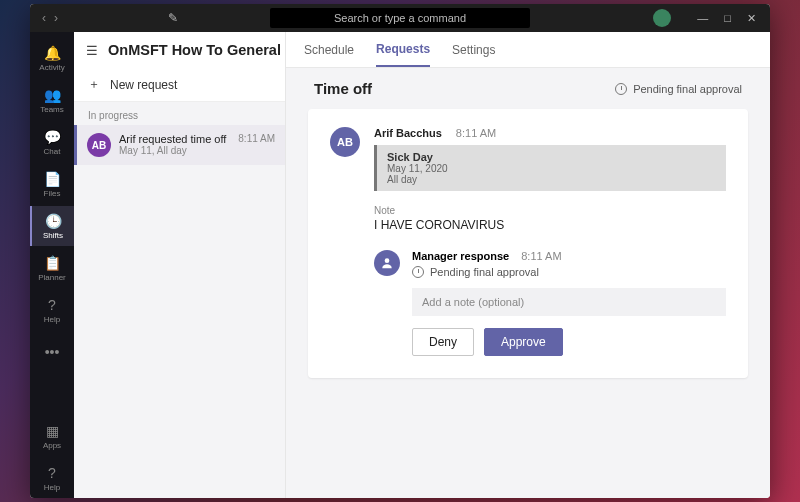 The height and width of the screenshot is (502, 800). What do you see at coordinates (52, 310) in the screenshot?
I see `rail-help-top: ?Help` at bounding box center [52, 310].